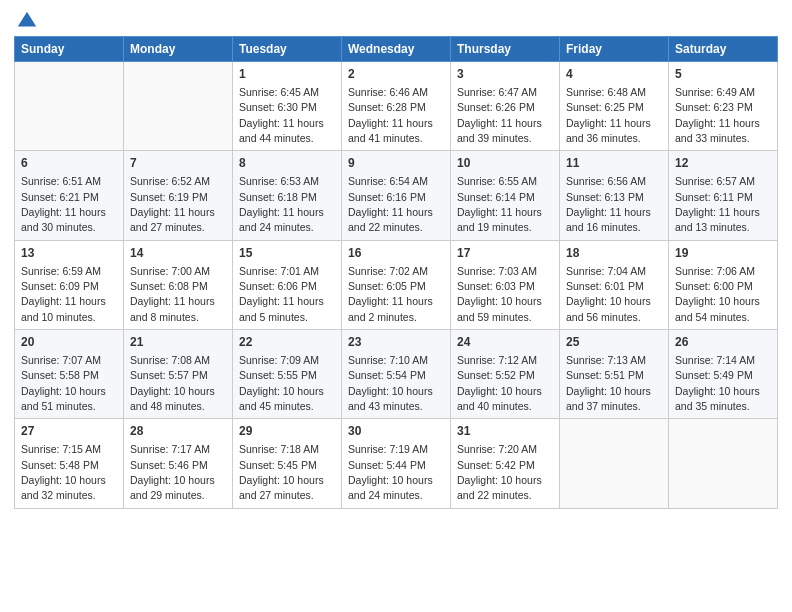 The width and height of the screenshot is (792, 612). I want to click on logo-icon, so click(27, 21).